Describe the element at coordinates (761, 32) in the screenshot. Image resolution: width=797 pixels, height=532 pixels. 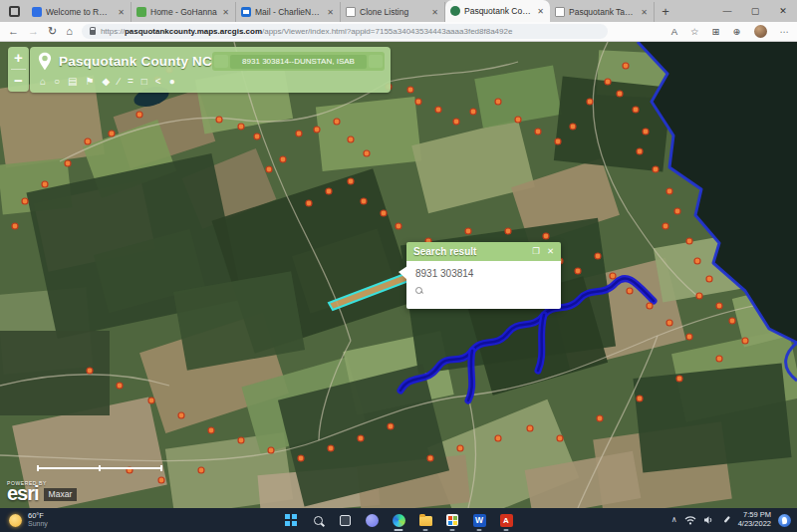
I see `profile-avatar` at that location.